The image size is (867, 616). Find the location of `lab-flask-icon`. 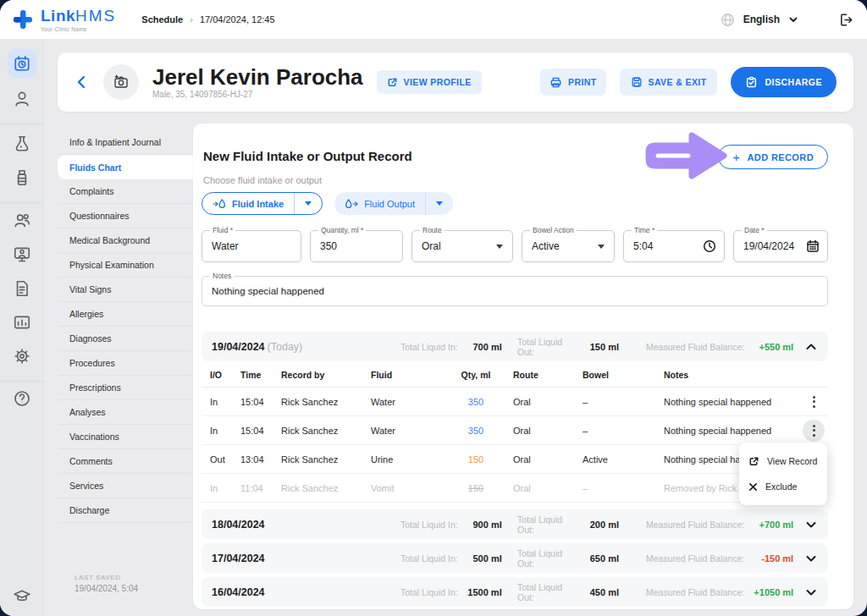

lab-flask-icon is located at coordinates (22, 144).